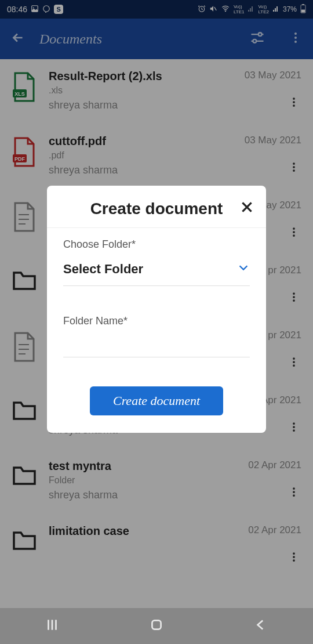  I want to click on folder-name-input, so click(156, 345).